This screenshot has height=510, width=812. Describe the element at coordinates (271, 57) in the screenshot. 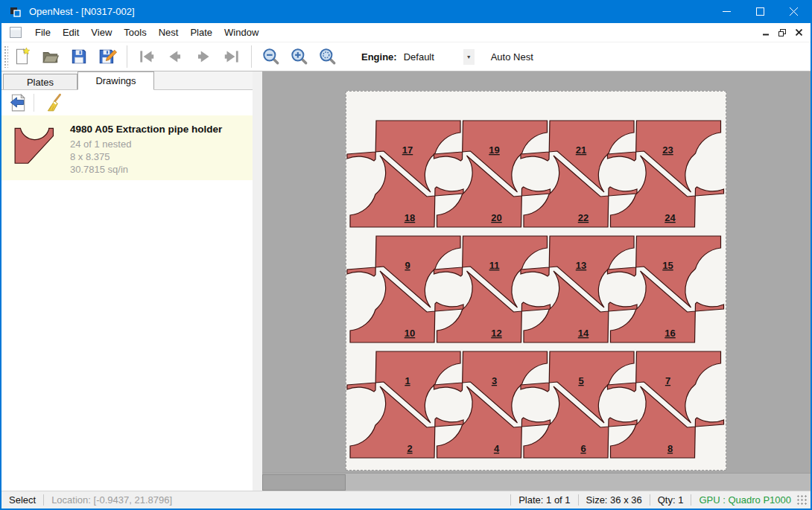

I see `zoom-out-button` at that location.